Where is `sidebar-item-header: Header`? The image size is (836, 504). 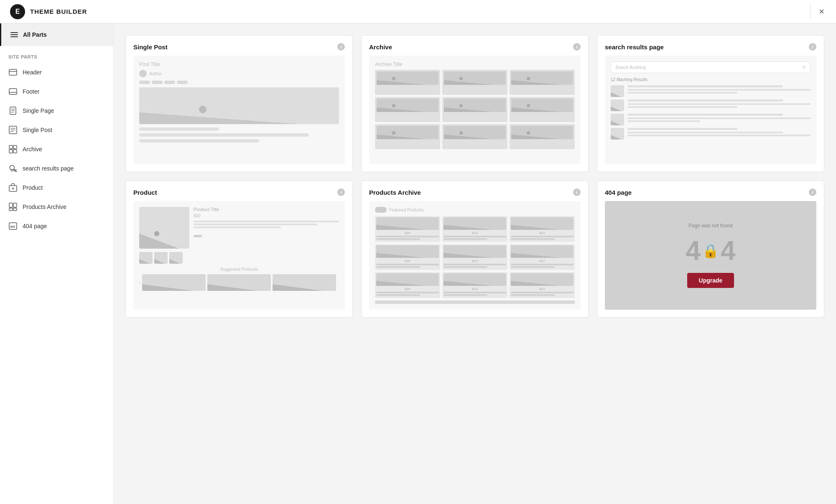
sidebar-item-header: Header is located at coordinates (57, 72).